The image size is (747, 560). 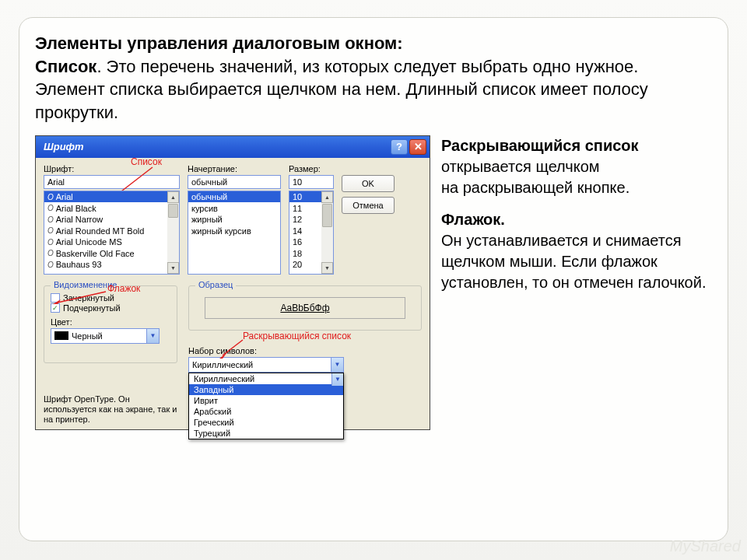 I want to click on color-swatch, so click(x=61, y=336).